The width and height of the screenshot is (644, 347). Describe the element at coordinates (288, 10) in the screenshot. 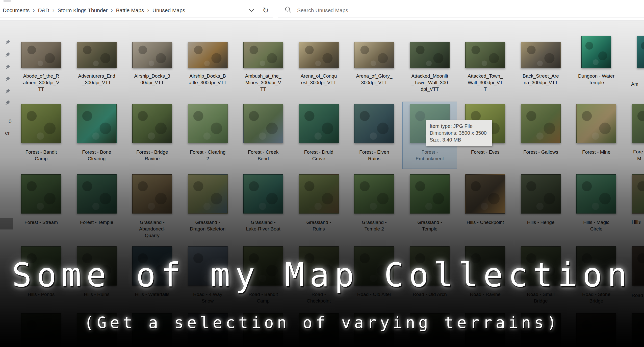

I see `search-icon` at that location.